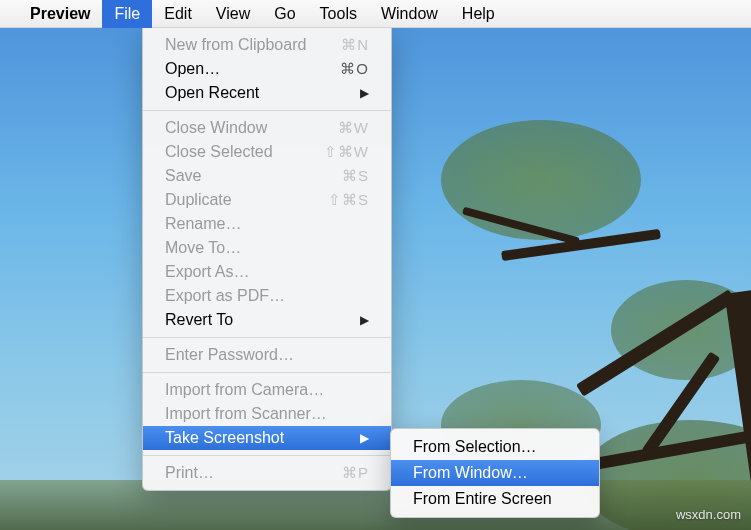 Image resolution: width=751 pixels, height=530 pixels. Describe the element at coordinates (267, 414) in the screenshot. I see `menu-item-import-scanner: Import from Scanner…` at that location.